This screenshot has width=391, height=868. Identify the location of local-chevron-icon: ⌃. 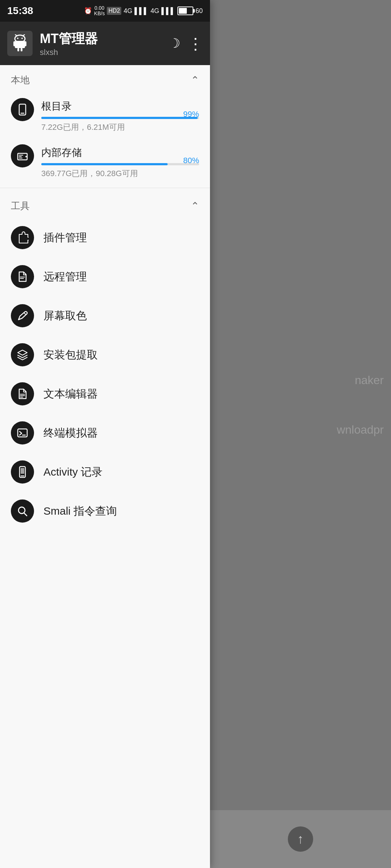
(195, 80).